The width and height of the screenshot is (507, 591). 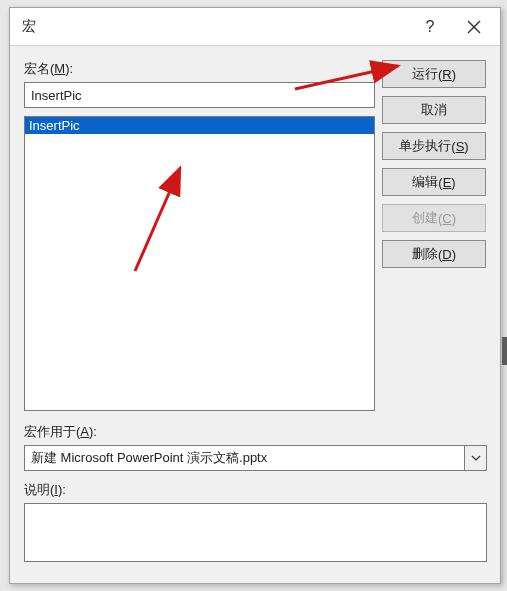 What do you see at coordinates (504, 351) in the screenshot?
I see `edge-mark` at bounding box center [504, 351].